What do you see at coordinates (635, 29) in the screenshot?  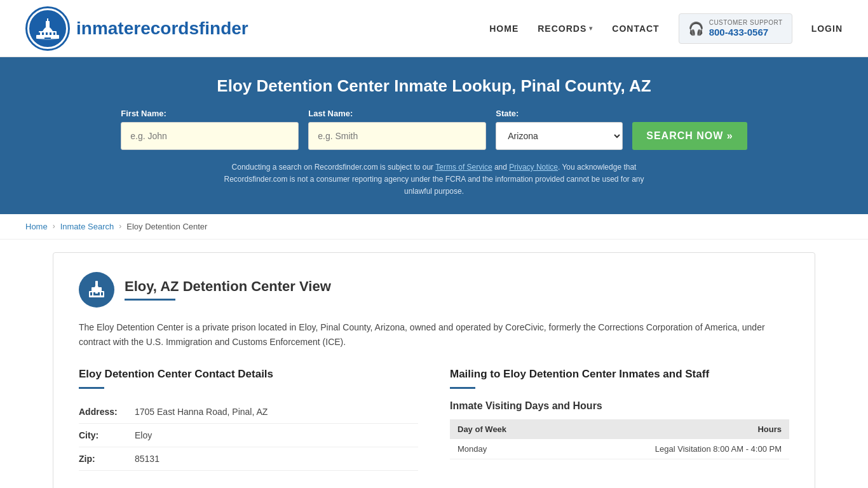 I see `nav-contact: CONTACT` at bounding box center [635, 29].